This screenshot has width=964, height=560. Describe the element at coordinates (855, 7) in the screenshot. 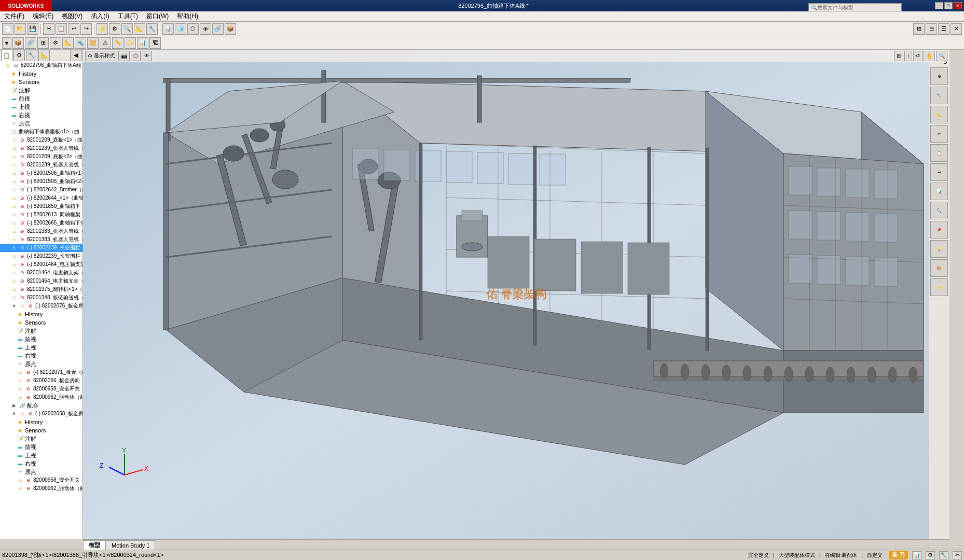

I see `search-bar: 🔍` at that location.